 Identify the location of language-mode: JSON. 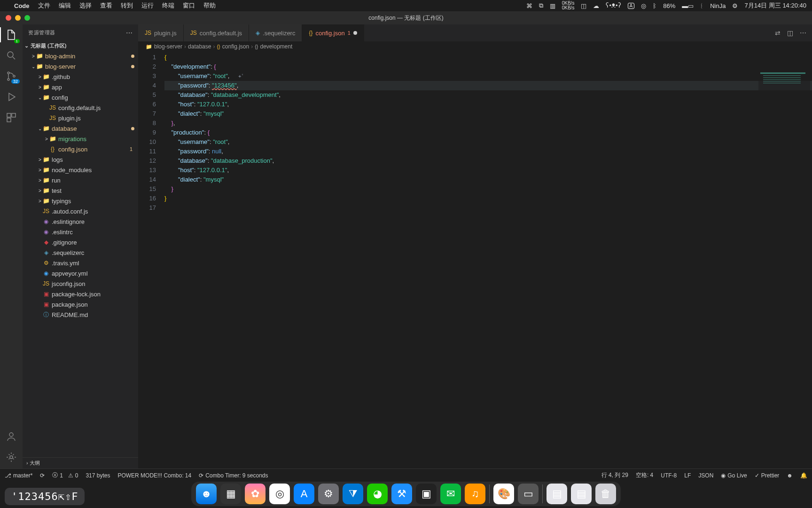
(706, 476).